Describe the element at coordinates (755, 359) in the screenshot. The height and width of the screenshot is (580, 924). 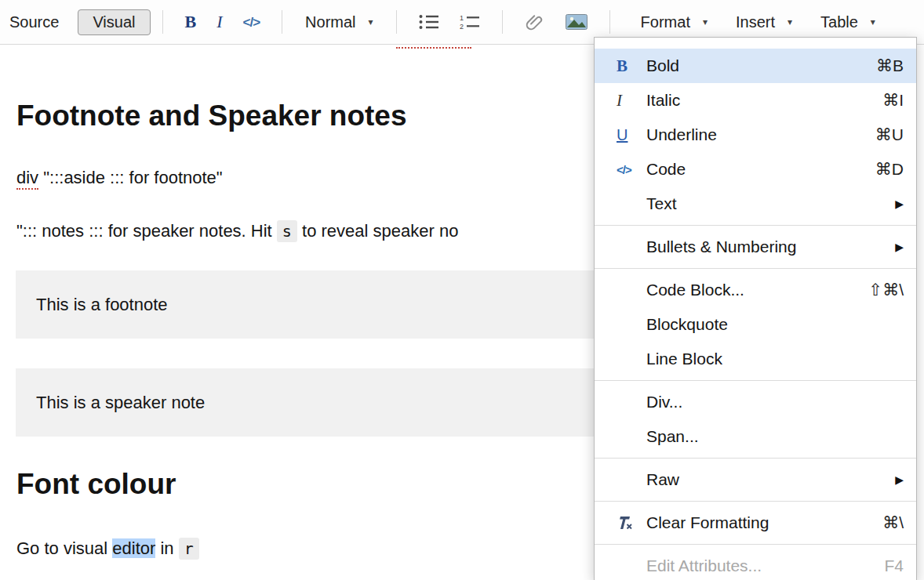
I see `menu-item-line-block: Line Block` at that location.